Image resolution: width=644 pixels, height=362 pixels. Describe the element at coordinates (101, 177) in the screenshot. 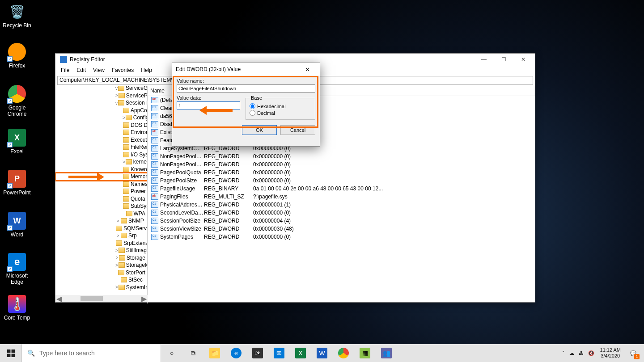

I see `tree-node: Memory Ma` at that location.